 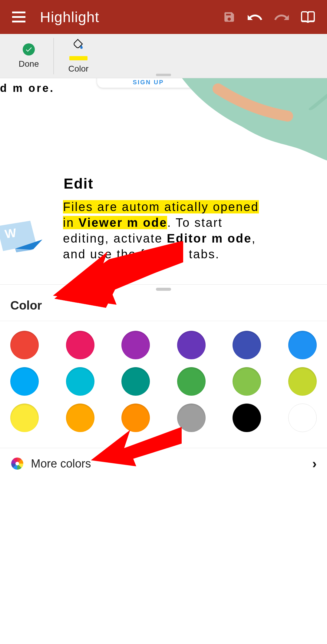 I want to click on redo-icon, so click(x=282, y=17).